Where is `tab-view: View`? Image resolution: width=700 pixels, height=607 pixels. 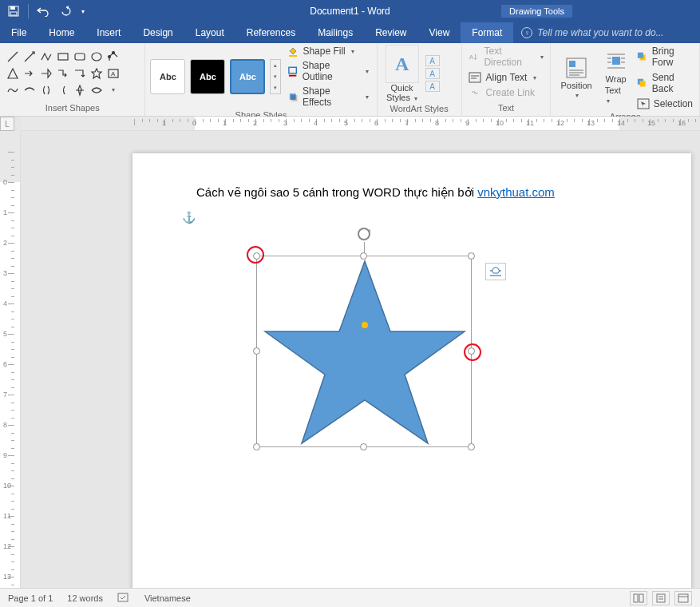
tab-view: View is located at coordinates (440, 33).